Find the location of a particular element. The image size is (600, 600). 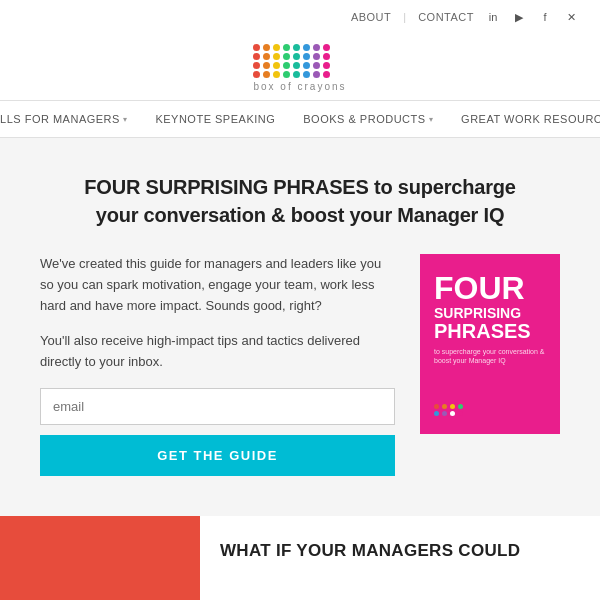

email-input is located at coordinates (218, 406).